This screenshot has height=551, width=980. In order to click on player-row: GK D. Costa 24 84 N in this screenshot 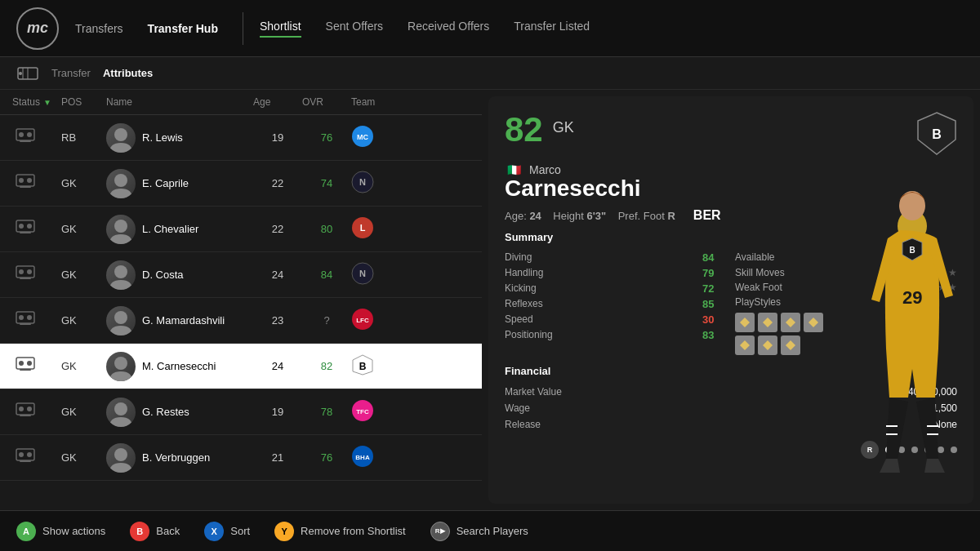, I will do `click(241, 275)`.